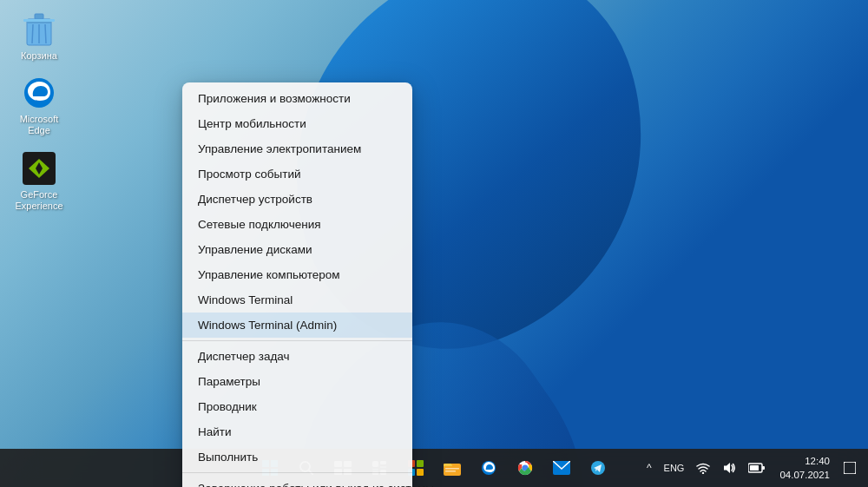 Image resolution: width=868 pixels, height=487 pixels. Describe the element at coordinates (703, 468) in the screenshot. I see `wifi-icon` at that location.